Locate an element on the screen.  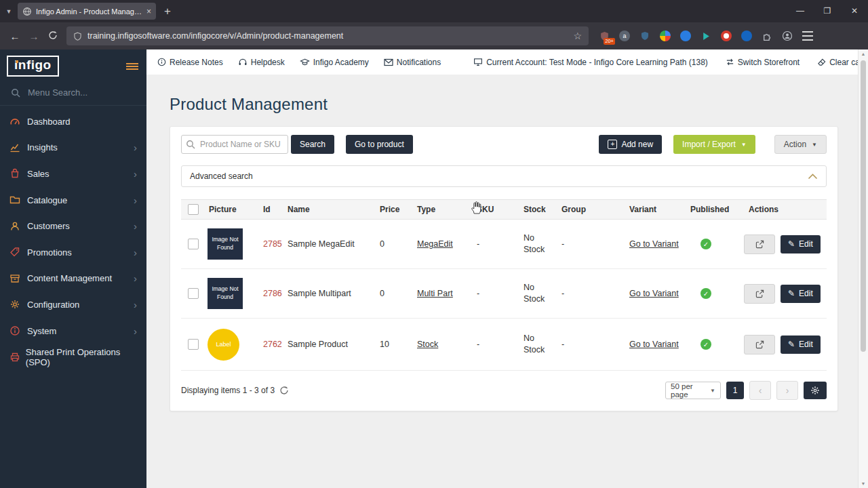
new-tab-button: + is located at coordinates (167, 12).